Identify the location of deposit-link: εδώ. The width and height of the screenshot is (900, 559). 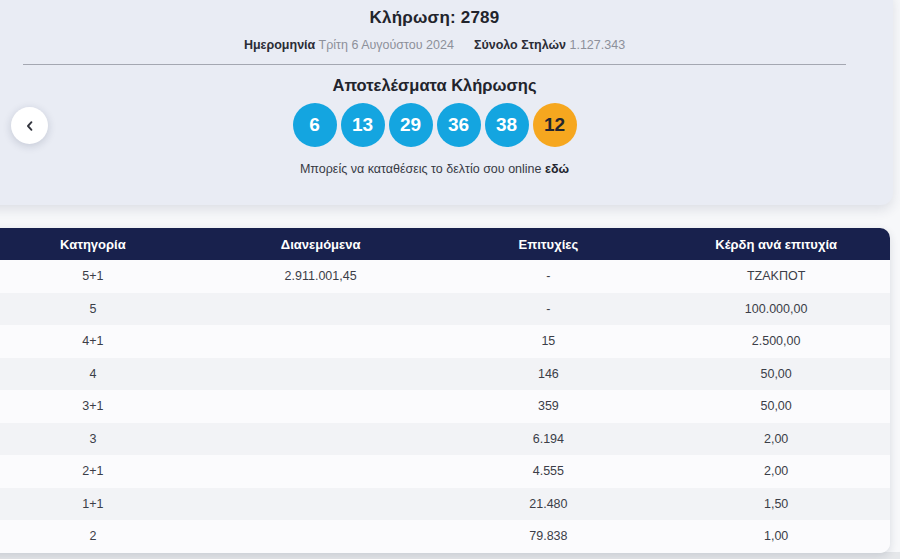
(557, 169).